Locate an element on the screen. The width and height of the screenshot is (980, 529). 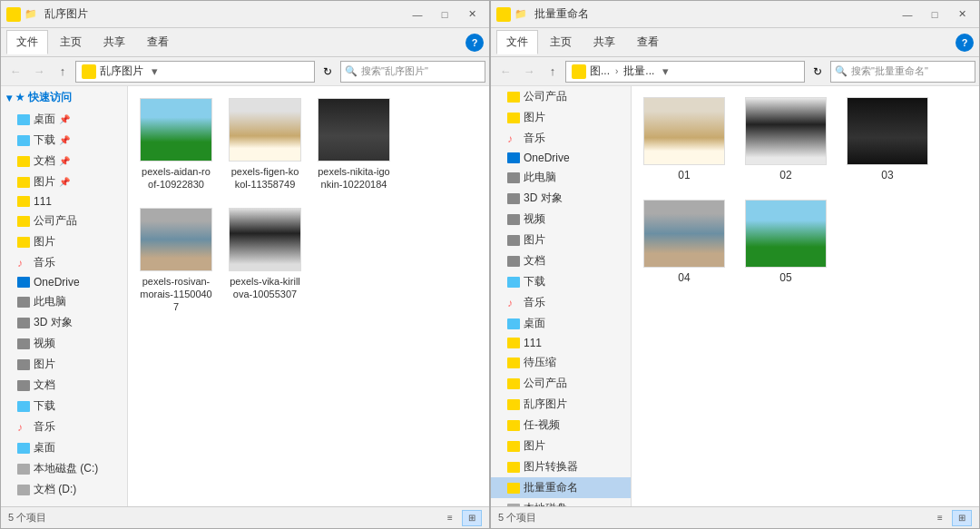
right-sidebar-item-company2: 公司产品 is located at coordinates (561, 383).